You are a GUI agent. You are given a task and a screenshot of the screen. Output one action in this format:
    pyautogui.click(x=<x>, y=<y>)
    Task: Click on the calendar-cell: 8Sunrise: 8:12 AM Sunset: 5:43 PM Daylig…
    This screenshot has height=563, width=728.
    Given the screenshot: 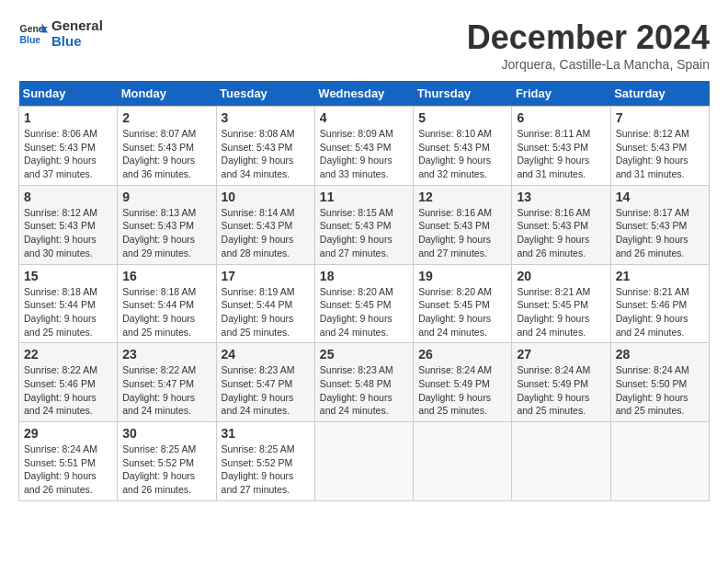 What is the action you would take?
    pyautogui.click(x=68, y=224)
    